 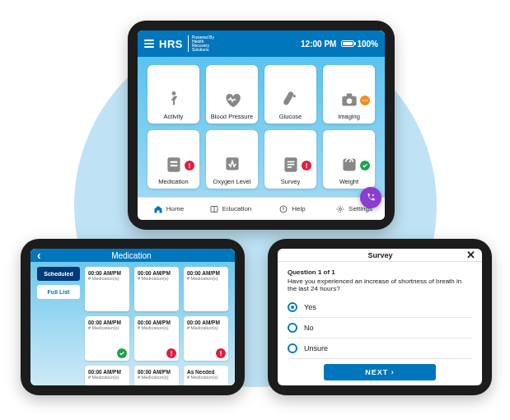 What do you see at coordinates (261, 208) in the screenshot?
I see `bottom-nav: Home Education ? Help Settings` at bounding box center [261, 208].